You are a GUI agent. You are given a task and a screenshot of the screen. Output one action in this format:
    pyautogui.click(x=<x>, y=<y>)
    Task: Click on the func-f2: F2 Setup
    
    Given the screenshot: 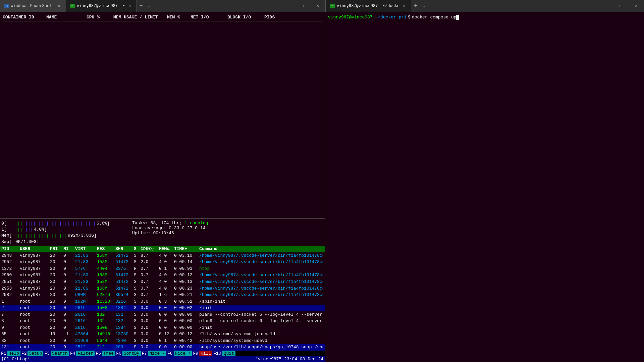 What is the action you would take?
    pyautogui.click(x=32, y=353)
    